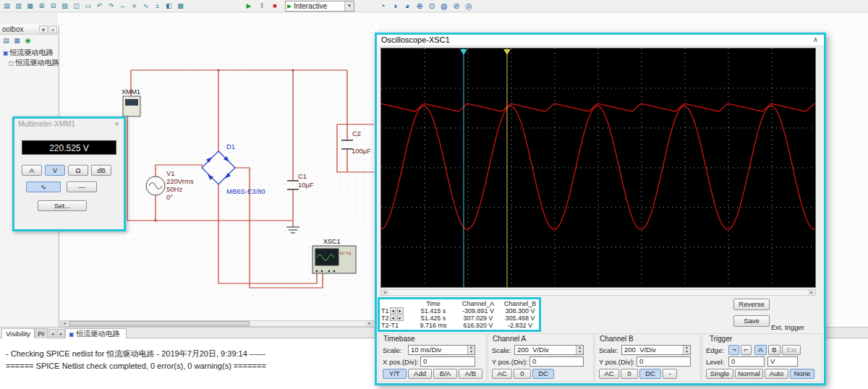 This screenshot has width=868, height=389. What do you see at coordinates (733, 350) in the screenshot?
I see `rising-edge-button: ⌐` at bounding box center [733, 350].